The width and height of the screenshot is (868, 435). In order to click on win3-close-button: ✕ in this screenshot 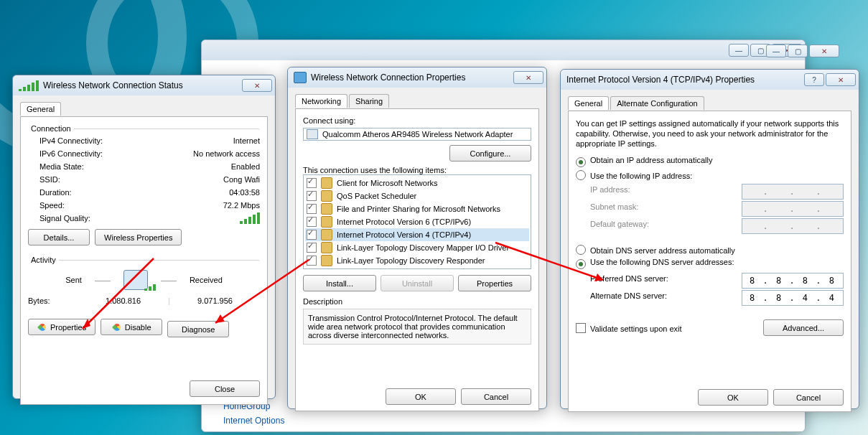, I will do `click(841, 80)`.